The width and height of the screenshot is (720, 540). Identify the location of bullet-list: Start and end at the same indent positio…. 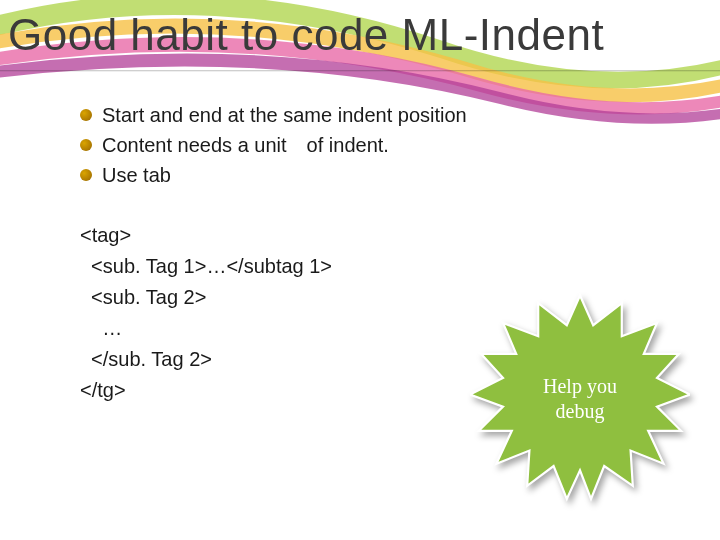
(360, 145).